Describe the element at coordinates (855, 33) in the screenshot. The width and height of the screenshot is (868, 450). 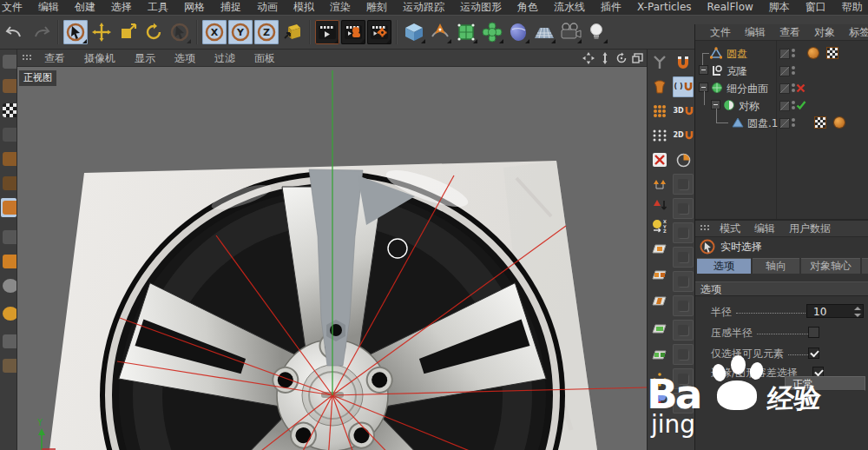
I see `om-menu-tags: 标签` at that location.